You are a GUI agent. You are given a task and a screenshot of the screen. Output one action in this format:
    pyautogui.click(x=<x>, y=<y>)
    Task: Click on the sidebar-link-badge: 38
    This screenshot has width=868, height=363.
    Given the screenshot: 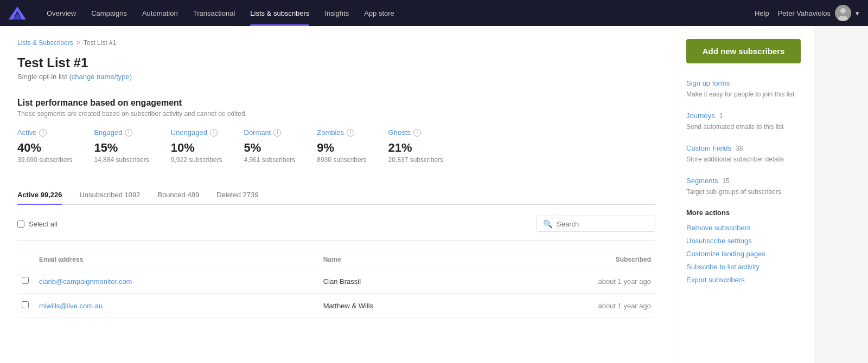 What is the action you would take?
    pyautogui.click(x=739, y=148)
    